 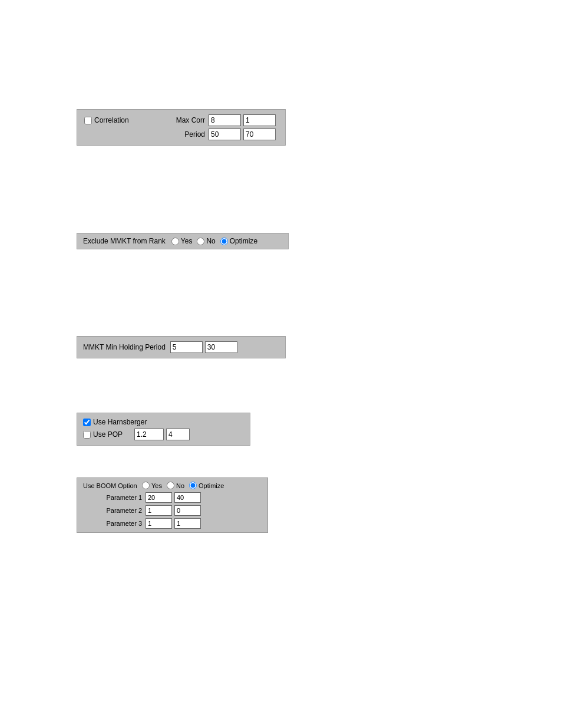 What do you see at coordinates (222, 347) in the screenshot?
I see `mmkt-holding-input2` at bounding box center [222, 347].